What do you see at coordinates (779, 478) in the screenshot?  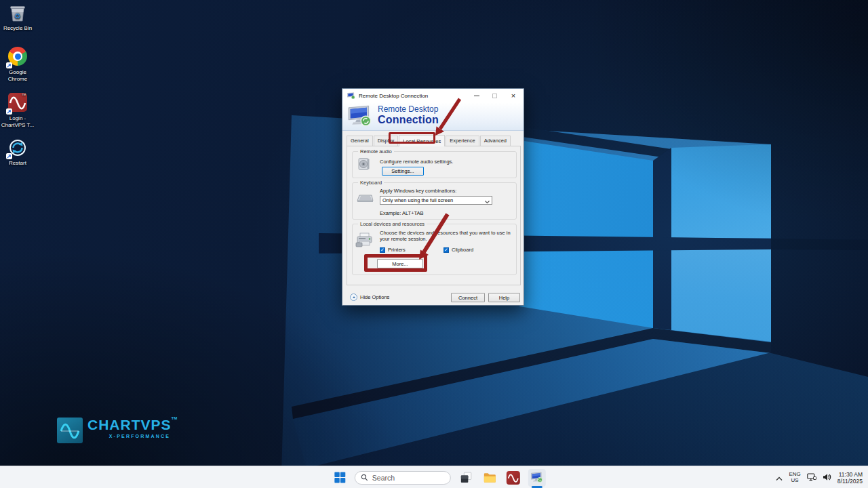 I see `tray-chevron-up-icon` at bounding box center [779, 478].